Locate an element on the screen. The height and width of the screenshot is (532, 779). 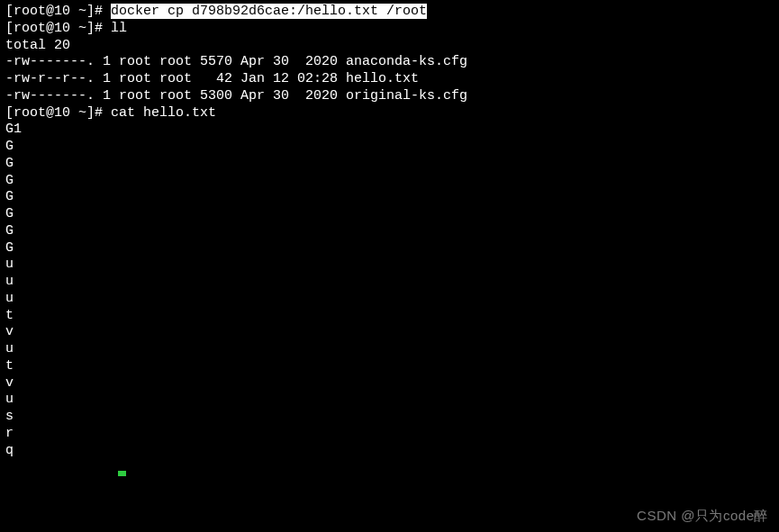
terminal-line: q is located at coordinates (389, 452).